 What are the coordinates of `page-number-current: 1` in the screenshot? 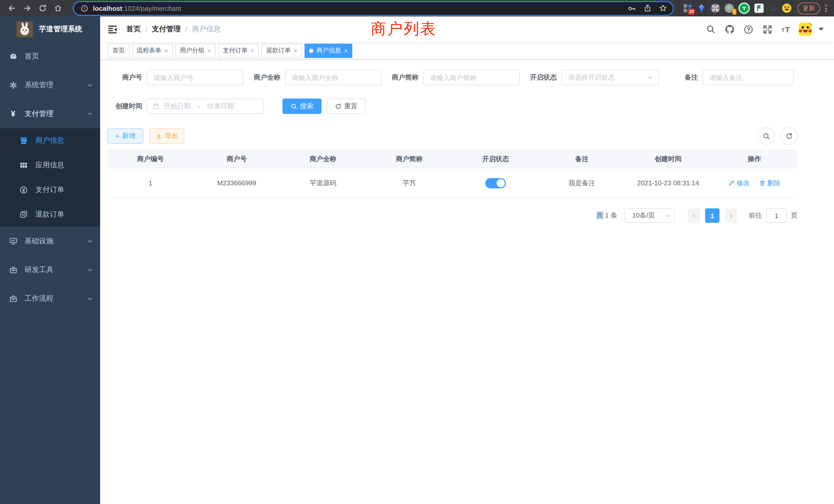 It's located at (712, 216).